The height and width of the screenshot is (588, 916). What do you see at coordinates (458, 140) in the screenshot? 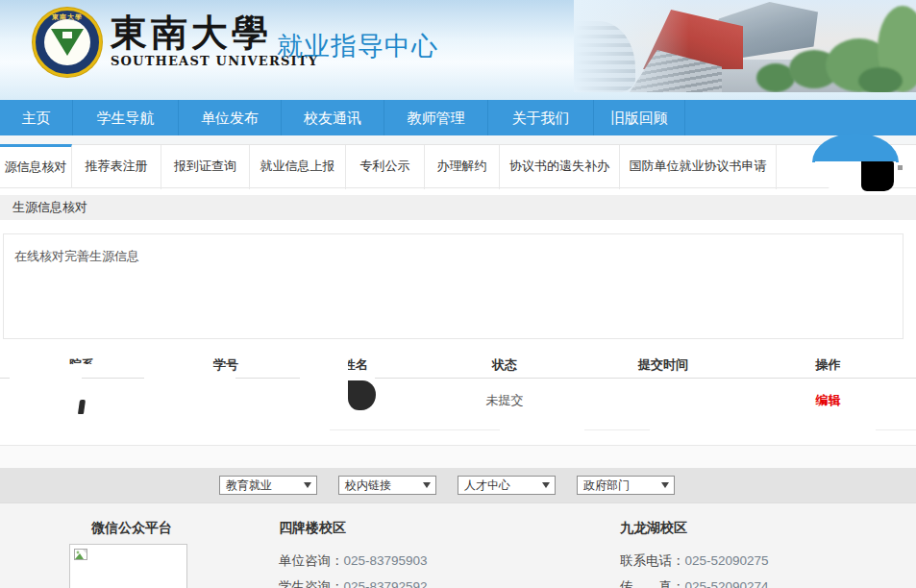
I see `nav-bottom-strip` at bounding box center [458, 140].